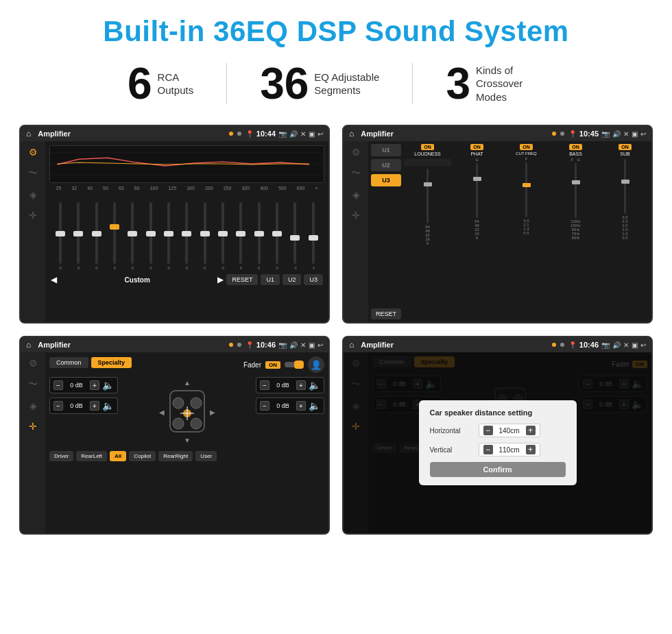 This screenshot has height=634, width=672. What do you see at coordinates (303, 134) in the screenshot?
I see `x-icon-1: ✕` at bounding box center [303, 134].